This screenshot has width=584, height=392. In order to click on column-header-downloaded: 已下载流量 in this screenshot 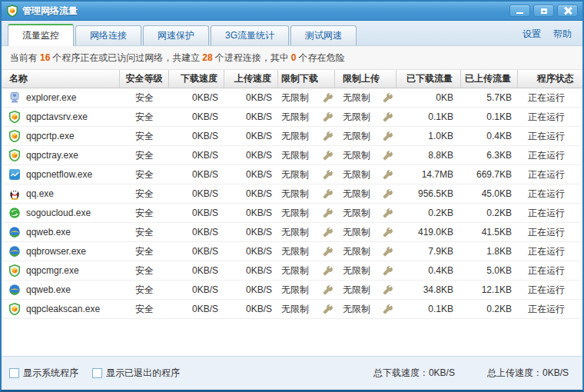, I will do `click(429, 78)`.